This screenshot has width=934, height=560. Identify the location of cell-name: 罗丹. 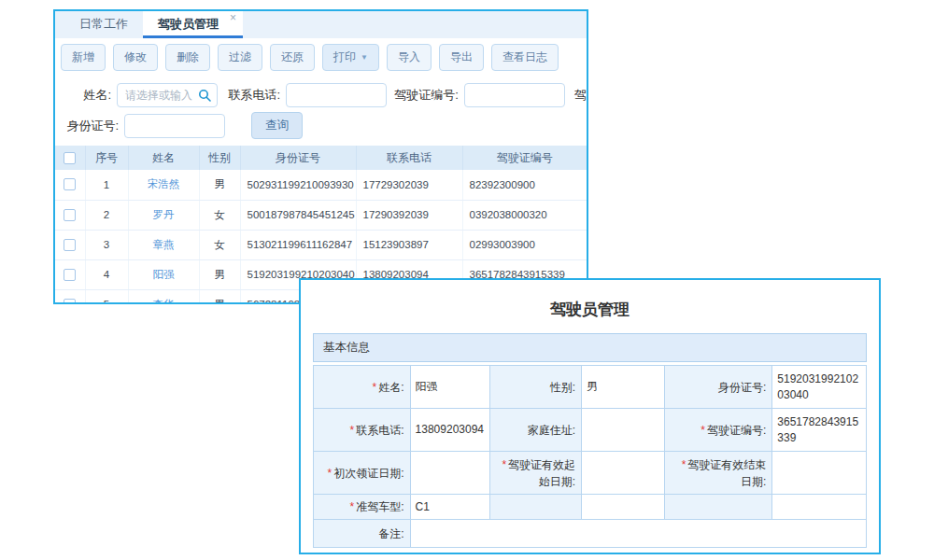
(163, 215).